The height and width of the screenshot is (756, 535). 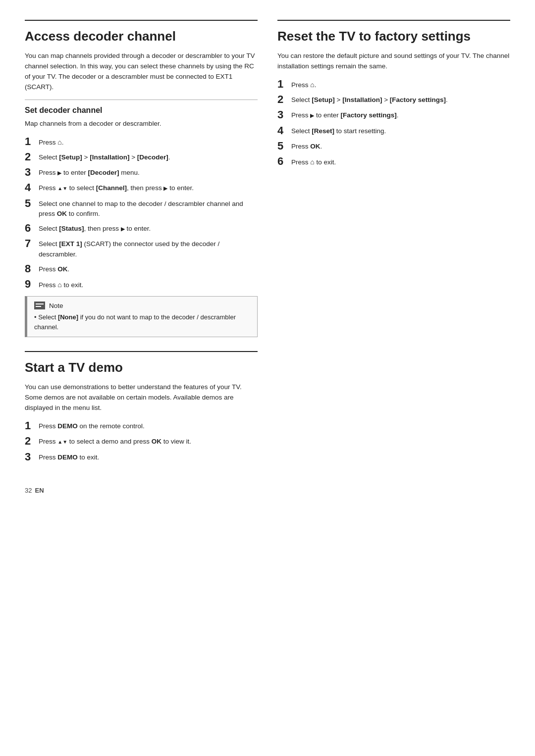 I want to click on step-9-content: Press to exit., so click(x=148, y=284).